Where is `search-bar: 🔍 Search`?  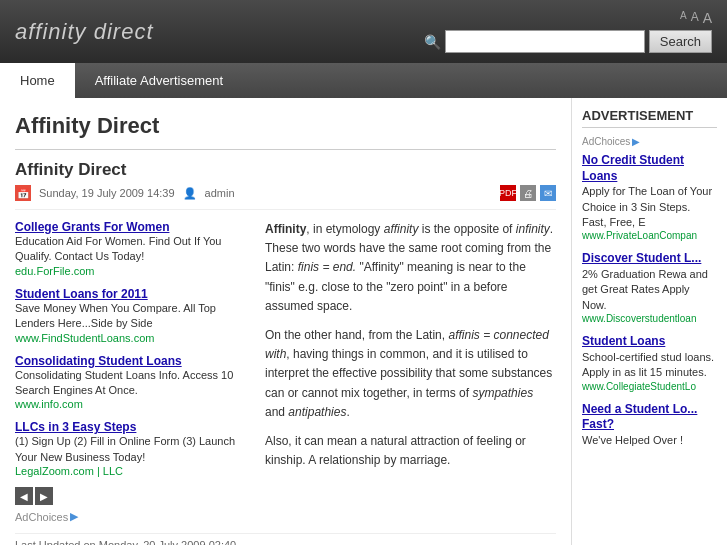
search-bar: 🔍 Search is located at coordinates (568, 42).